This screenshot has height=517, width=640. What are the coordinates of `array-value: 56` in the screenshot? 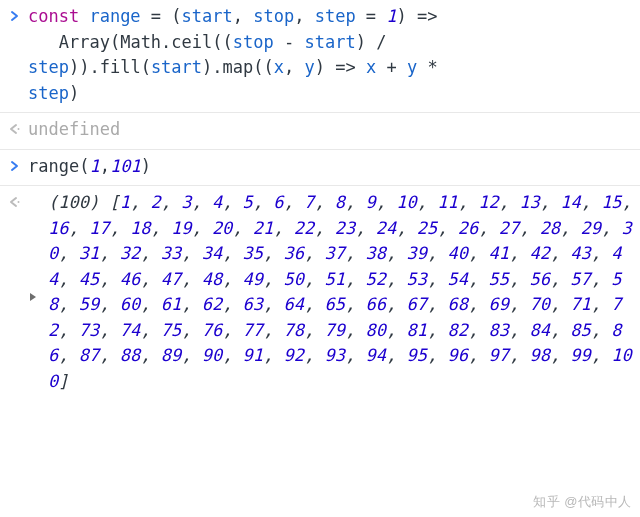 It's located at (539, 279).